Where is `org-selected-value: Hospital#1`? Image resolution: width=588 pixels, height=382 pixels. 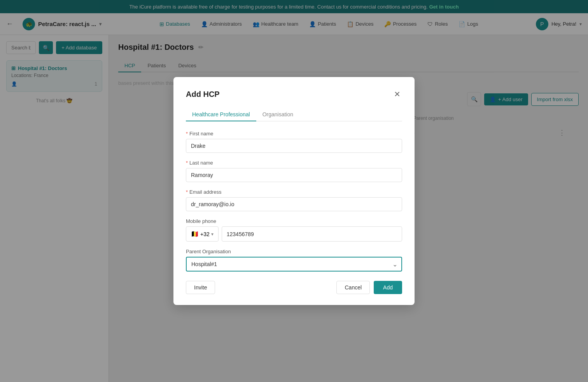
org-selected-value: Hospital#1 is located at coordinates (204, 264).